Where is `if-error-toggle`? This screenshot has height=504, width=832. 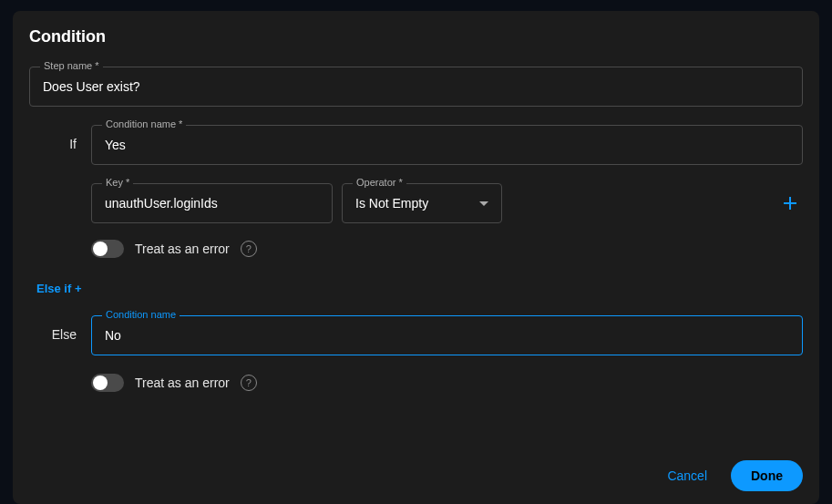
if-error-toggle is located at coordinates (108, 249).